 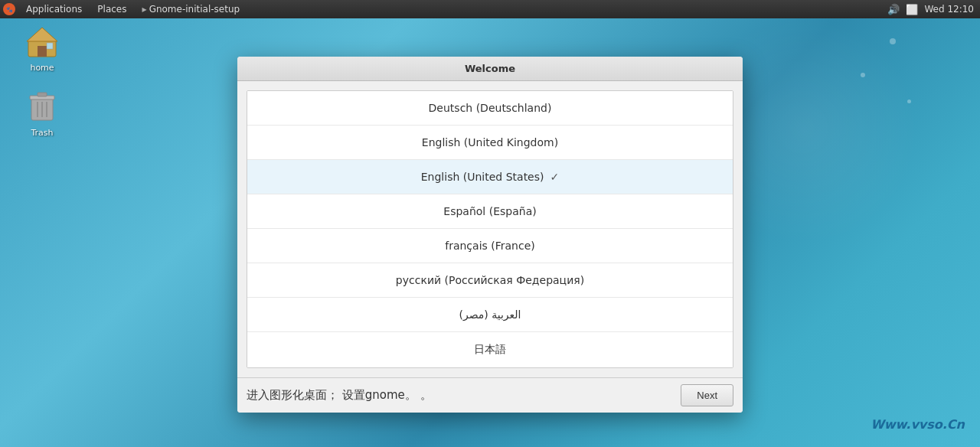 I want to click on language-item-english-us: English (United States) ✓, so click(x=490, y=178).